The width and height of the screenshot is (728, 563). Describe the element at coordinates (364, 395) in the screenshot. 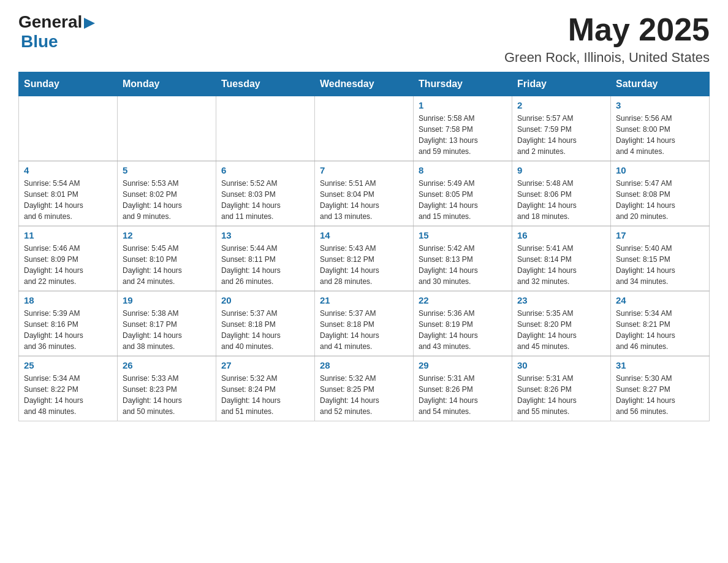

I see `day-info: Sunrise: 5:32 AM Sunset: 8:25 PM Dayligh…` at that location.